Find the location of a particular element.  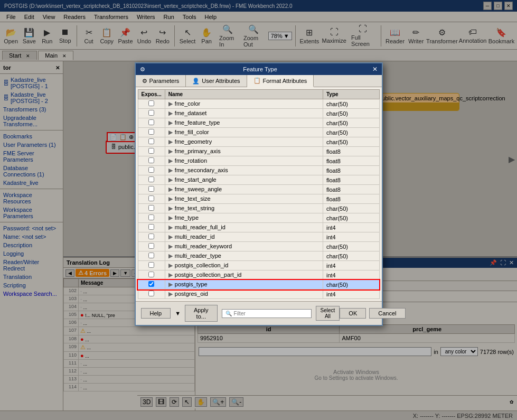

params-icon: ⚙ is located at coordinates (145, 81).